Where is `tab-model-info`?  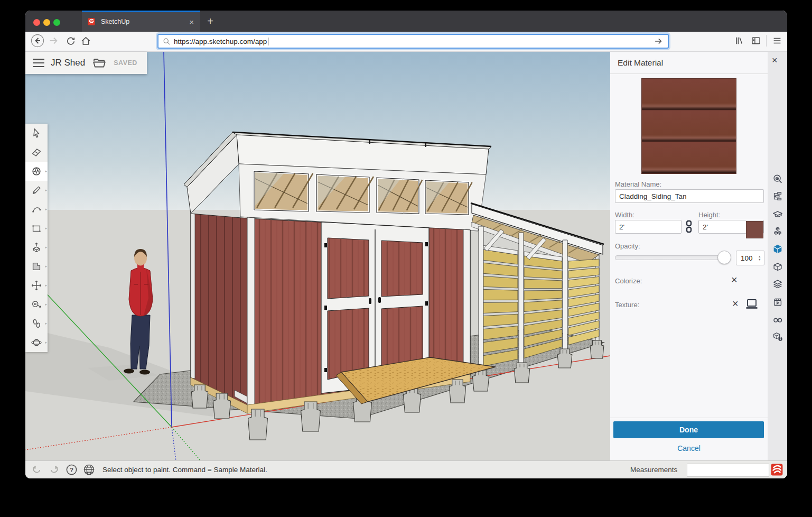
tab-model-info is located at coordinates (778, 337).